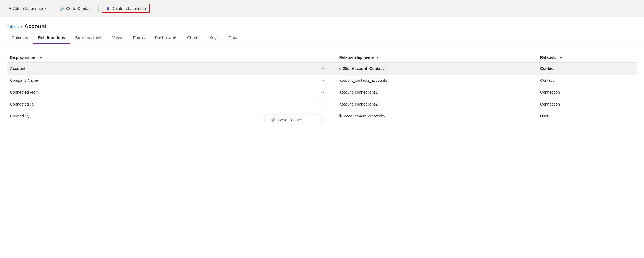 Image resolution: width=644 pixels, height=258 pixels. I want to click on sort-icons-display: ↑ ∨, so click(40, 58).